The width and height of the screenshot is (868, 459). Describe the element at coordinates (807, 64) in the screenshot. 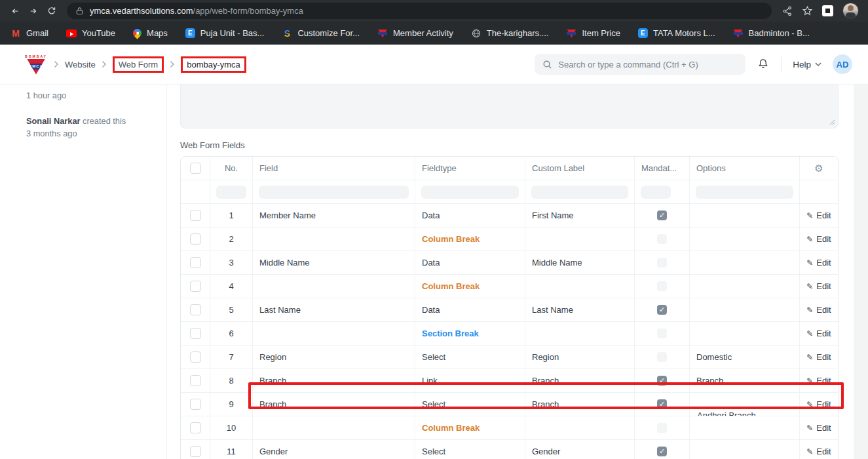

I see `help-menu: Help` at that location.